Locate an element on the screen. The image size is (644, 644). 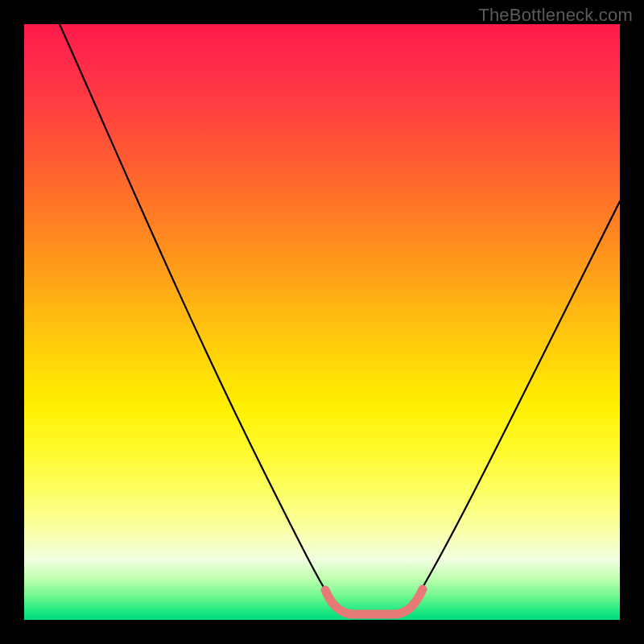
trough-highlight is located at coordinates (374, 602).